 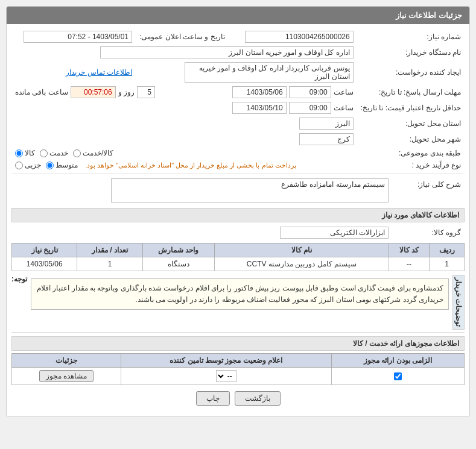 I want to click on category-khedmat-item: خدمت, so click(x=54, y=153).